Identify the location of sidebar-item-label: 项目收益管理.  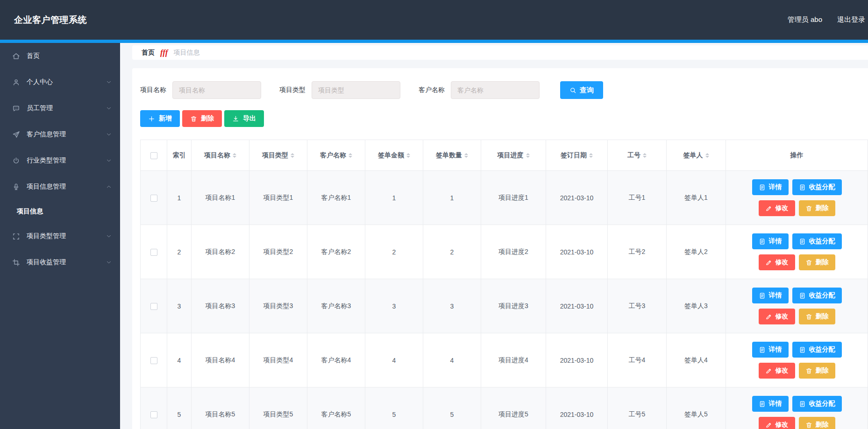
(46, 262).